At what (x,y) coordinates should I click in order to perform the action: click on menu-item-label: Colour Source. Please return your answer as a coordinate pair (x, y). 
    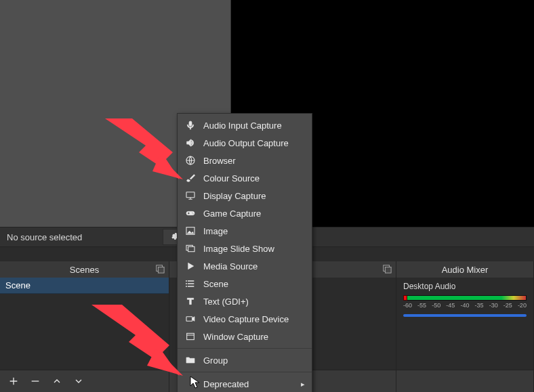
    Looking at the image, I should click on (232, 179).